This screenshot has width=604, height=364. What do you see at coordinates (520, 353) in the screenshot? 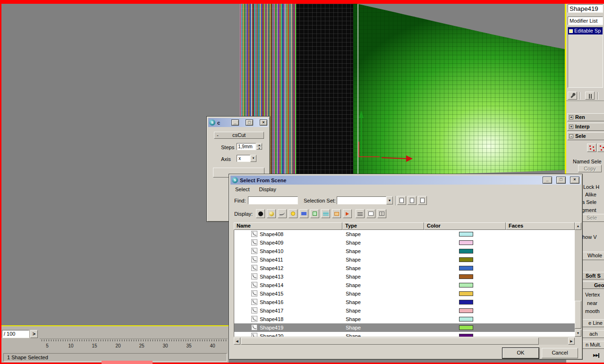
I see `ok-button: OK` at bounding box center [520, 353].